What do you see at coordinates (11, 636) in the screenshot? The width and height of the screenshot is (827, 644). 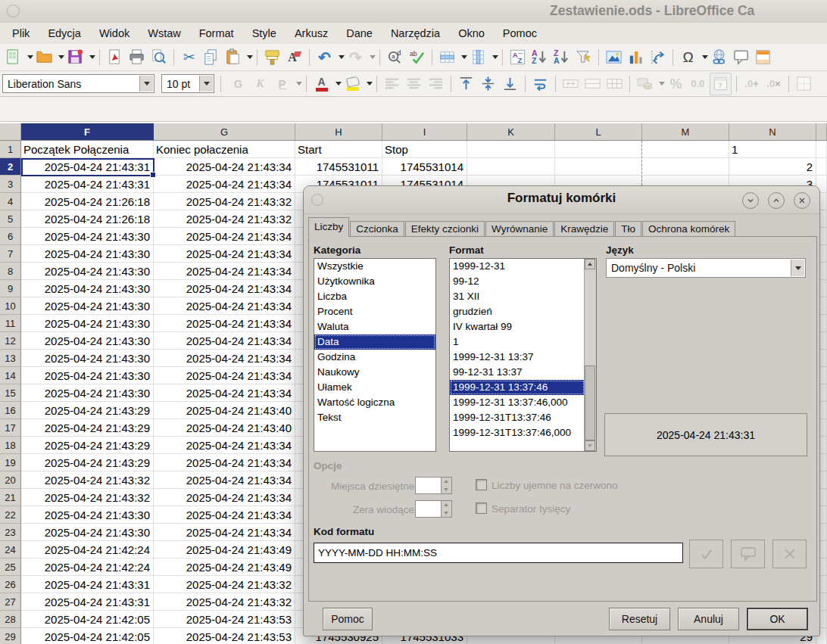 I see `row-header-29: 29` at bounding box center [11, 636].